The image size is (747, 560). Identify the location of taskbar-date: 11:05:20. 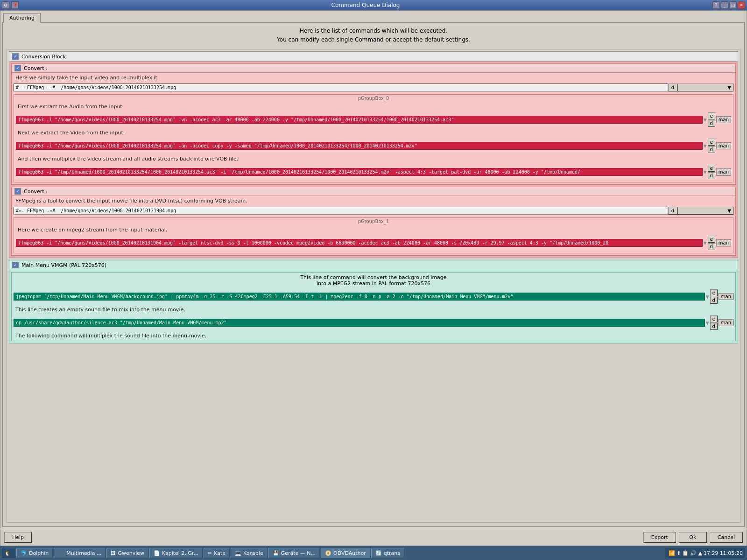
(731, 553).